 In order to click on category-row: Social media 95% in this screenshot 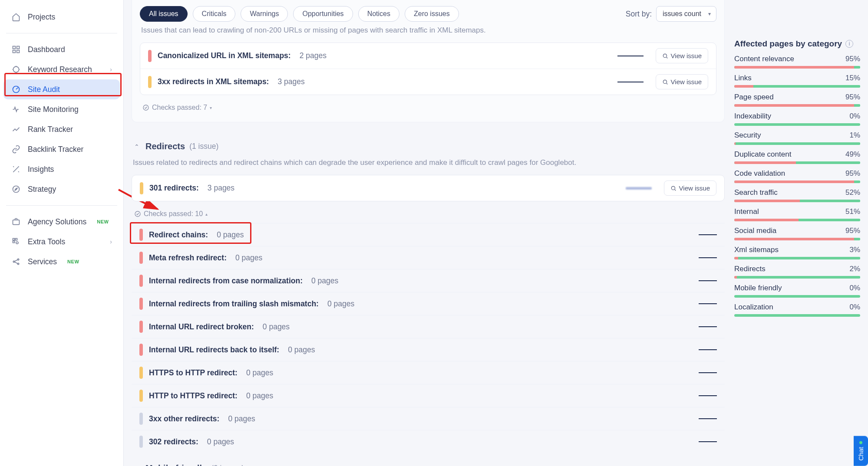, I will do `click(797, 233)`.